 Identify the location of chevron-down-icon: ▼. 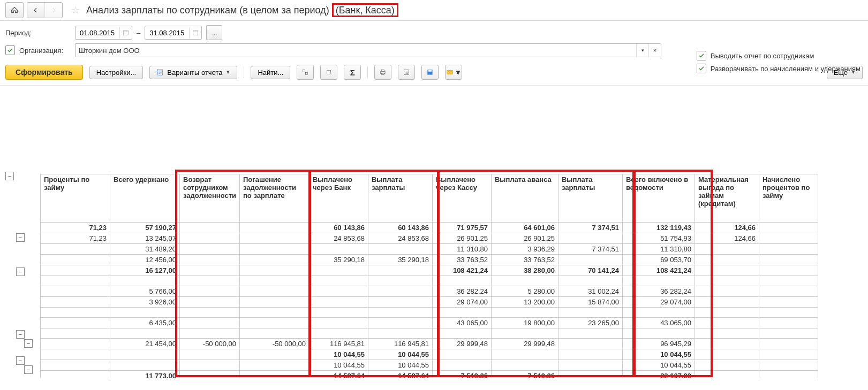
(458, 73).